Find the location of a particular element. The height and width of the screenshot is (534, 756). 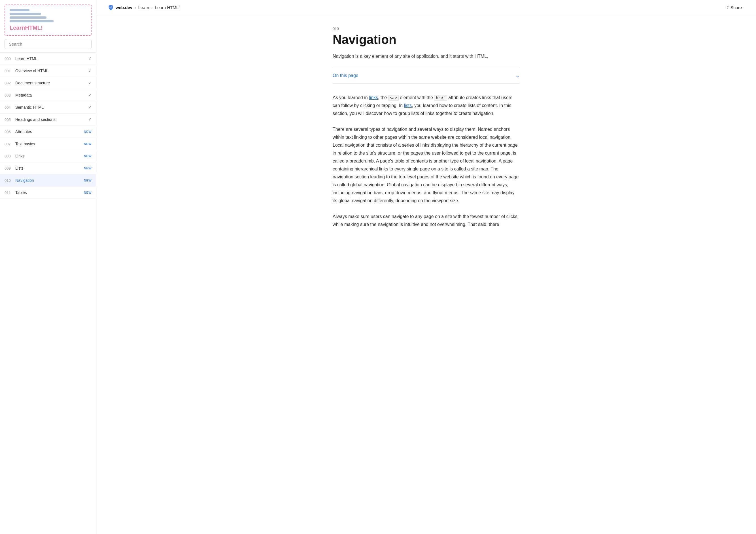

breadcrumb-sep-1: › is located at coordinates (135, 8).